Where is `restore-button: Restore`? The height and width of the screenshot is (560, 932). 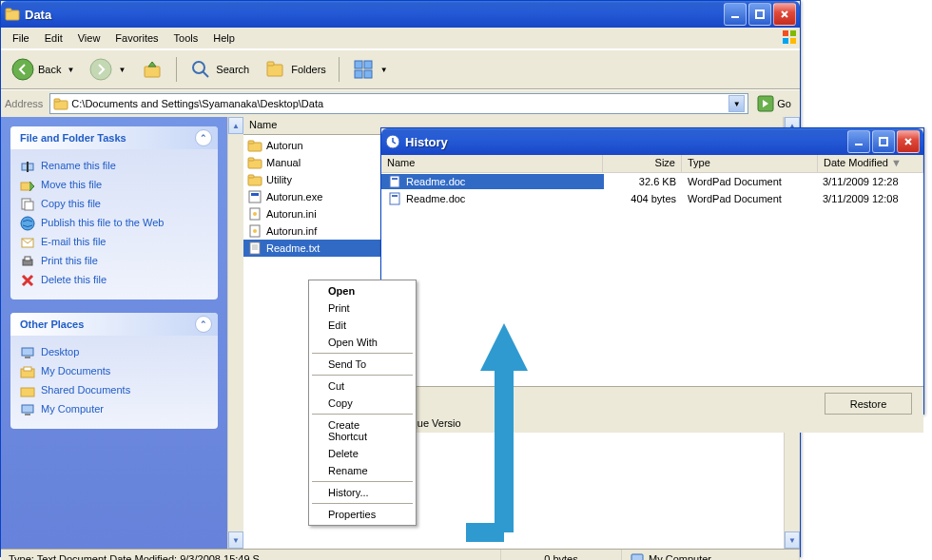 restore-button: Restore is located at coordinates (868, 403).